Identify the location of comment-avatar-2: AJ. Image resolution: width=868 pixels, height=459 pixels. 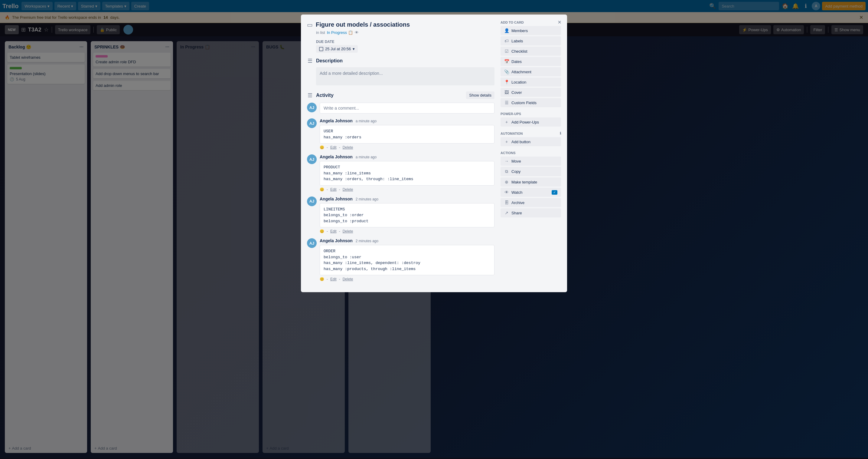
(312, 201).